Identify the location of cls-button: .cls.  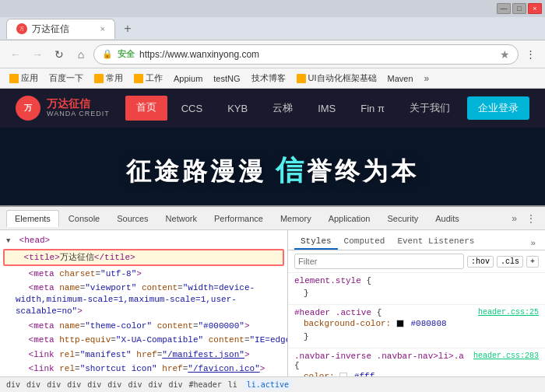
(510, 261).